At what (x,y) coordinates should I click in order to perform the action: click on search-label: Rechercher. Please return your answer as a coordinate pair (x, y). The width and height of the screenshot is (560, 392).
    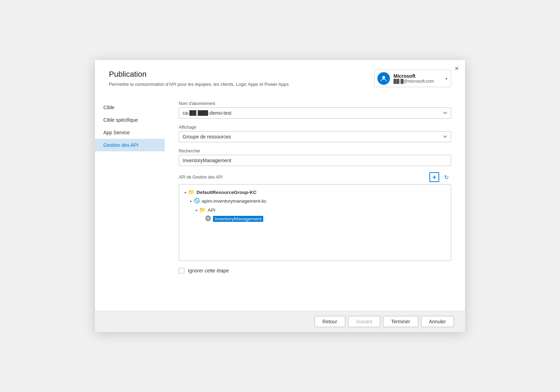
    Looking at the image, I should click on (315, 151).